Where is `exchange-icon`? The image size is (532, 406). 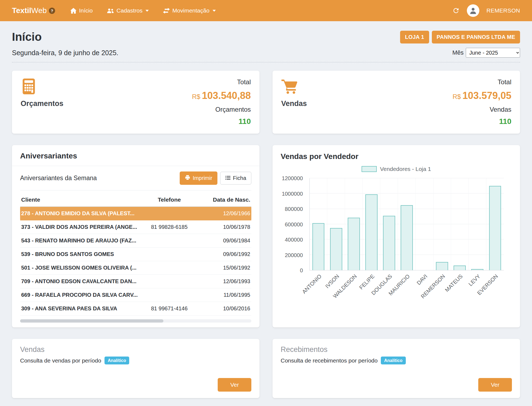 exchange-icon is located at coordinates (166, 11).